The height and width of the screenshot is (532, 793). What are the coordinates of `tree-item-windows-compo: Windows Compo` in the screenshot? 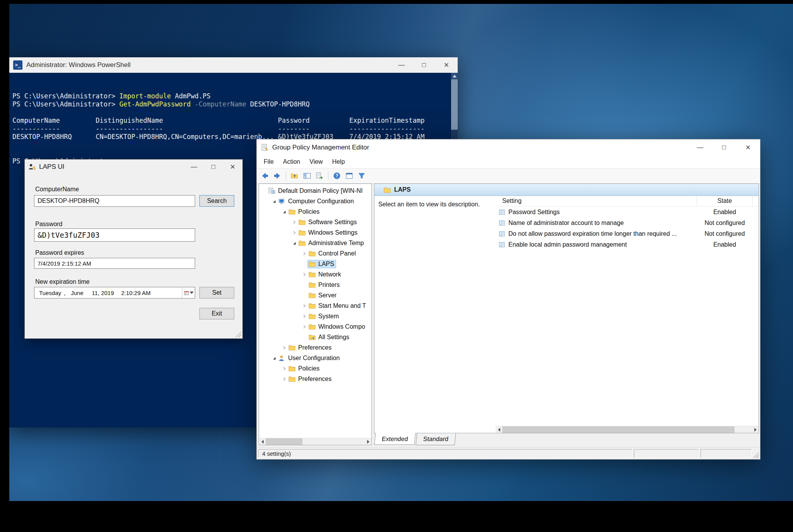 It's located at (315, 327).